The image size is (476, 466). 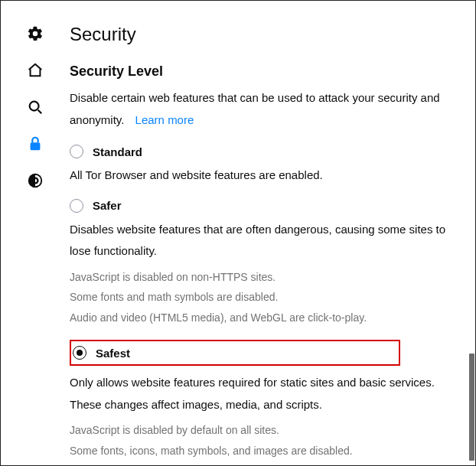 I want to click on option-safest-detail-3: Audio and video (HTML5 media), and WebGL…, so click(x=269, y=463).